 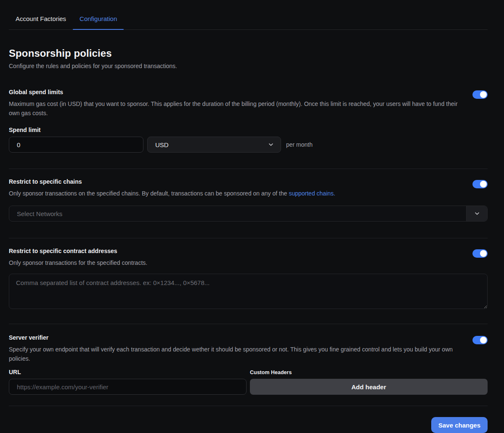 What do you see at coordinates (235, 251) in the screenshot?
I see `restrict-contracts-title: Restrict to specific contract addresses` at bounding box center [235, 251].